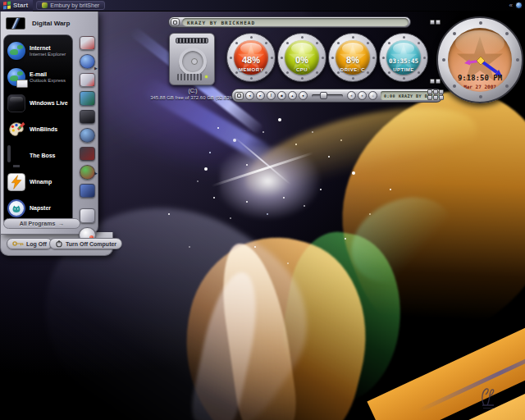  Describe the element at coordinates (22, 84) in the screenshot. I see `envelope-icon` at that location.